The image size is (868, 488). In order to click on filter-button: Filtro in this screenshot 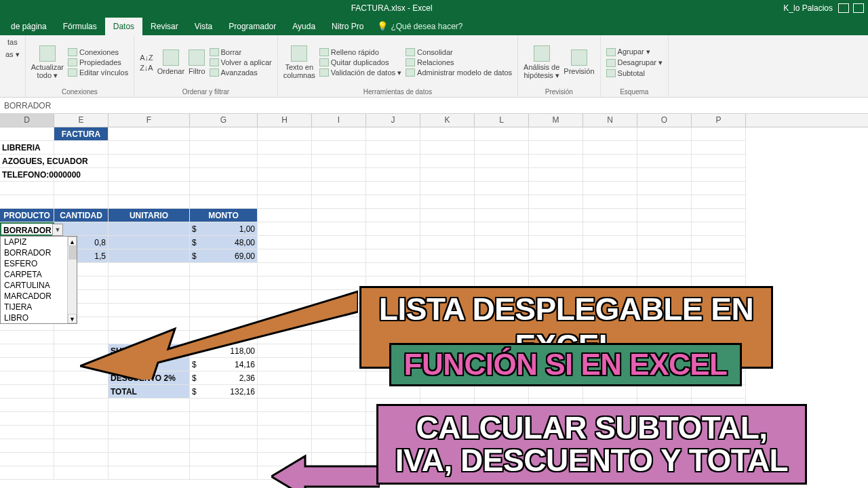, I will do `click(197, 62)`.